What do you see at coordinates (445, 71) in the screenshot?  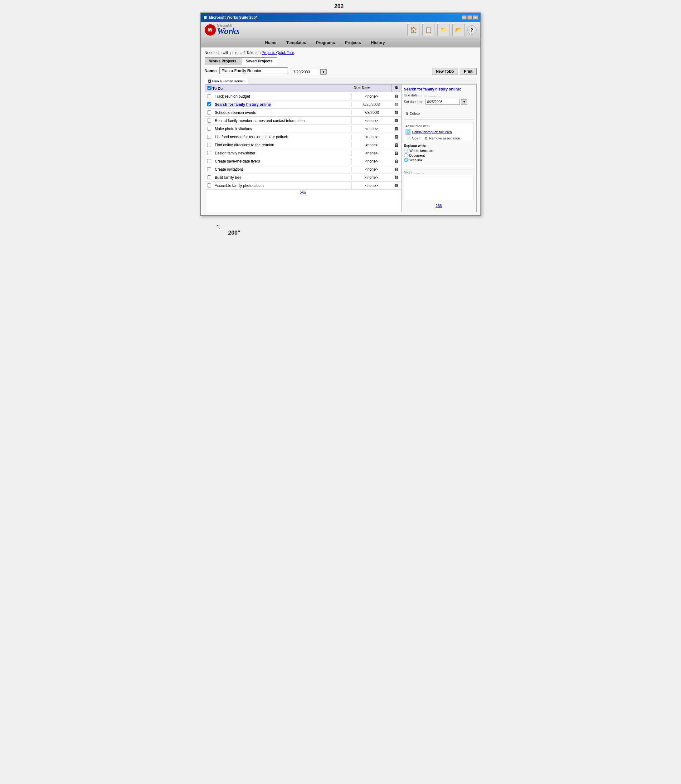 I see `new-todo-button: New ToDo` at bounding box center [445, 71].